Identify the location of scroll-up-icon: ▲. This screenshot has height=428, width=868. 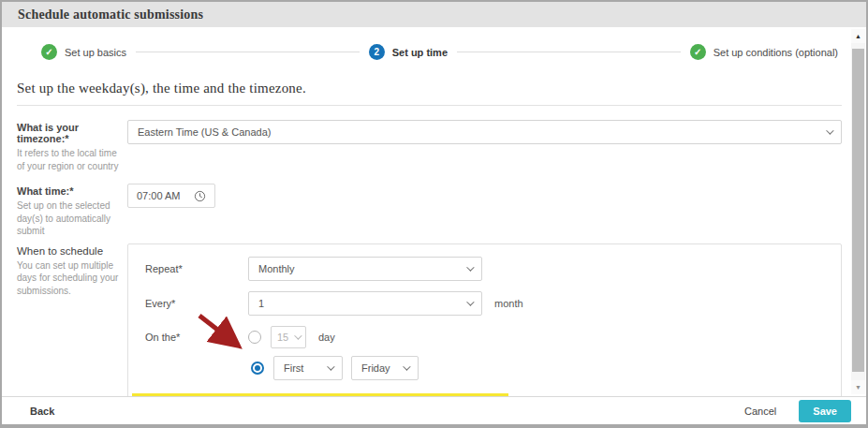
(858, 36).